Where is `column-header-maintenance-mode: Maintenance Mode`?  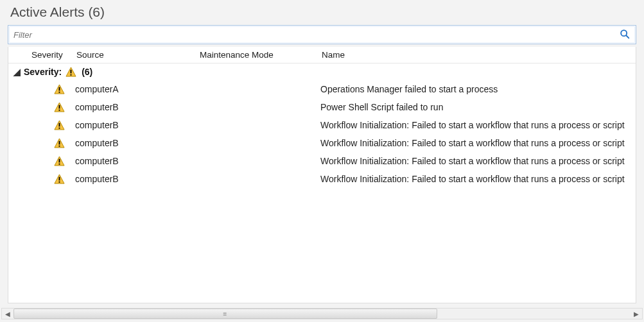 column-header-maintenance-mode: Maintenance Mode is located at coordinates (259, 55).